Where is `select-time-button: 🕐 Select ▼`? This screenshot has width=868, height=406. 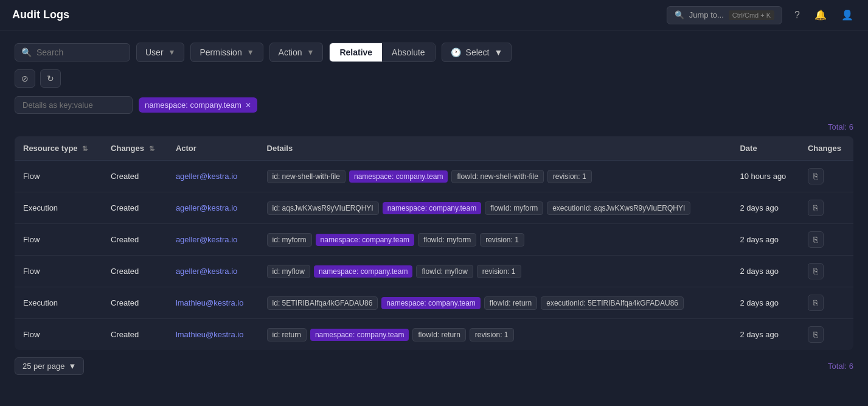 select-time-button: 🕐 Select ▼ is located at coordinates (477, 52).